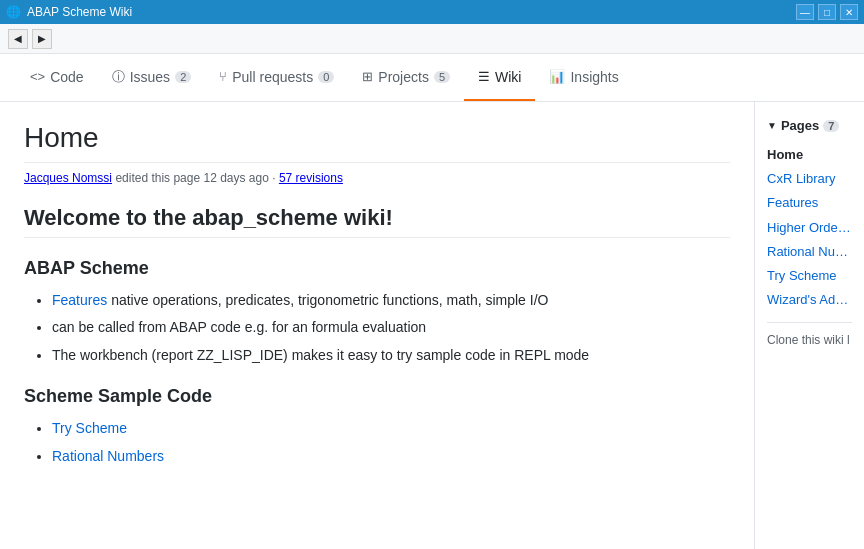 Image resolution: width=864 pixels, height=549 pixels. I want to click on sample-list: Try Scheme Rational Numbers, so click(377, 442).